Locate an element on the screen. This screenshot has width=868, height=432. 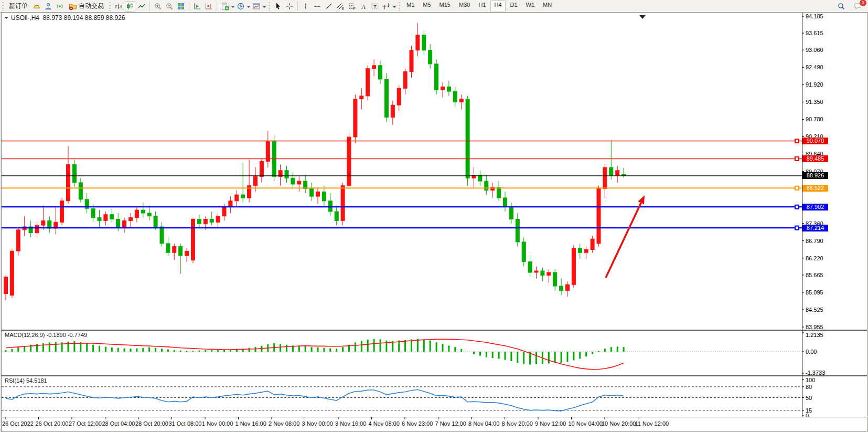
time-axis-label: 31 Oct 08:00 is located at coordinates (186, 424).